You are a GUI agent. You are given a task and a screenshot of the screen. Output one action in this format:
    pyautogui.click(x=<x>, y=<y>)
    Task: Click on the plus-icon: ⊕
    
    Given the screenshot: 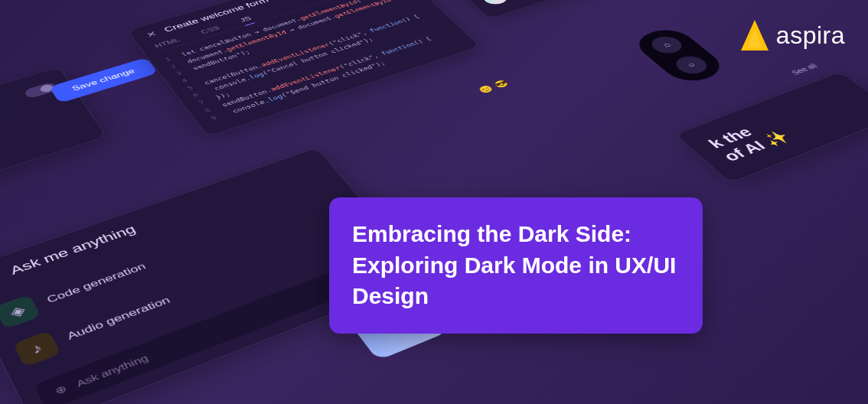 What is the action you would take?
    pyautogui.click(x=61, y=390)
    